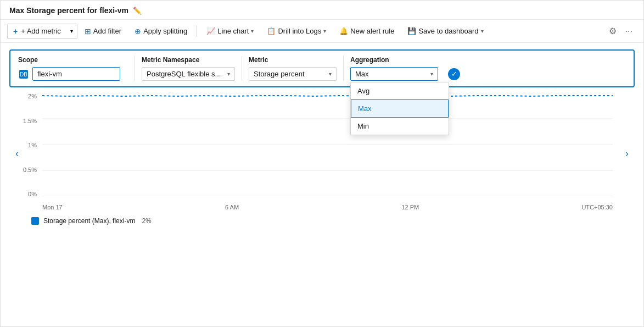 Image resolution: width=644 pixels, height=327 pixels. I want to click on new-alert-rule-button: 🔔 New alert rule, so click(367, 31).